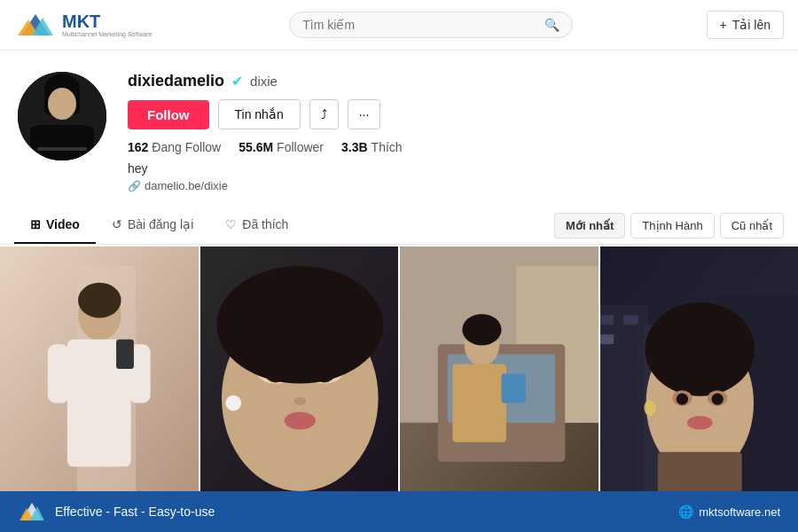  What do you see at coordinates (62, 116) in the screenshot?
I see `avatar-image` at bounding box center [62, 116].